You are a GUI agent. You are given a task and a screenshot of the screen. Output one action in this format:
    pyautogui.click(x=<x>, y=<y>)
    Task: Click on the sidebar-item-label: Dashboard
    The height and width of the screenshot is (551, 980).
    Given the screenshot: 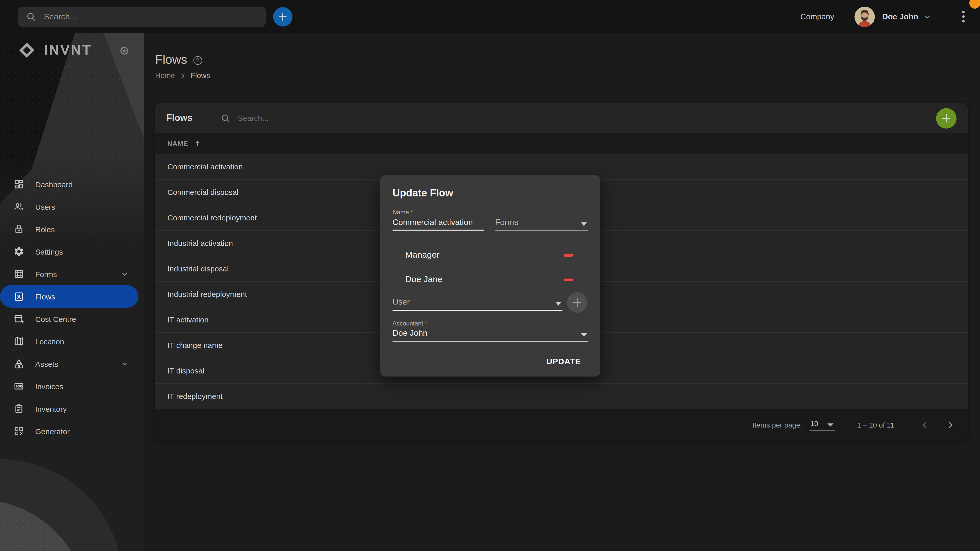 What is the action you would take?
    pyautogui.click(x=54, y=184)
    